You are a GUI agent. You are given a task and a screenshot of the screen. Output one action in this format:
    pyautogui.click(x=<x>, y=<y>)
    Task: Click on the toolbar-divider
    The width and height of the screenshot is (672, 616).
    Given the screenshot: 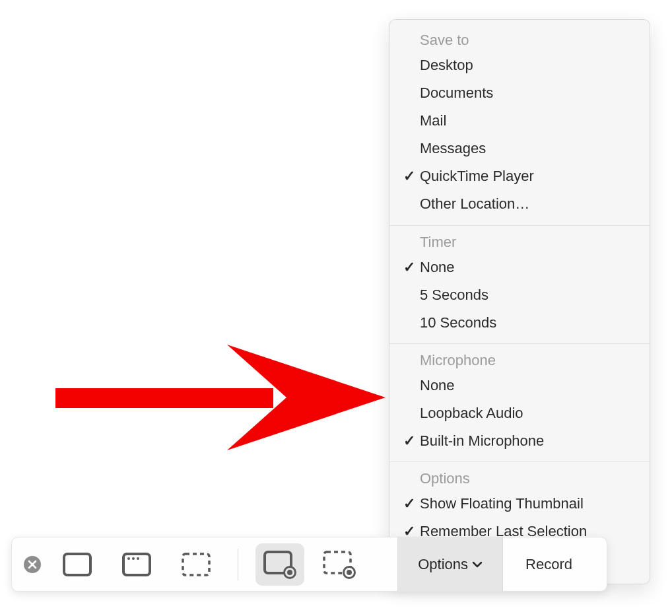 What is the action you would take?
    pyautogui.click(x=238, y=565)
    